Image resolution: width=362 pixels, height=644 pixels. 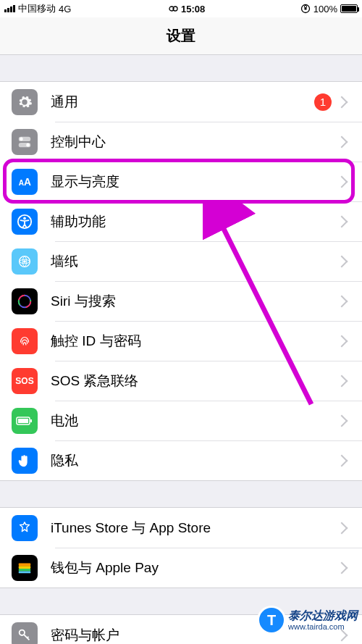 What do you see at coordinates (25, 421) in the screenshot?
I see `battery-row-icon` at bounding box center [25, 421].